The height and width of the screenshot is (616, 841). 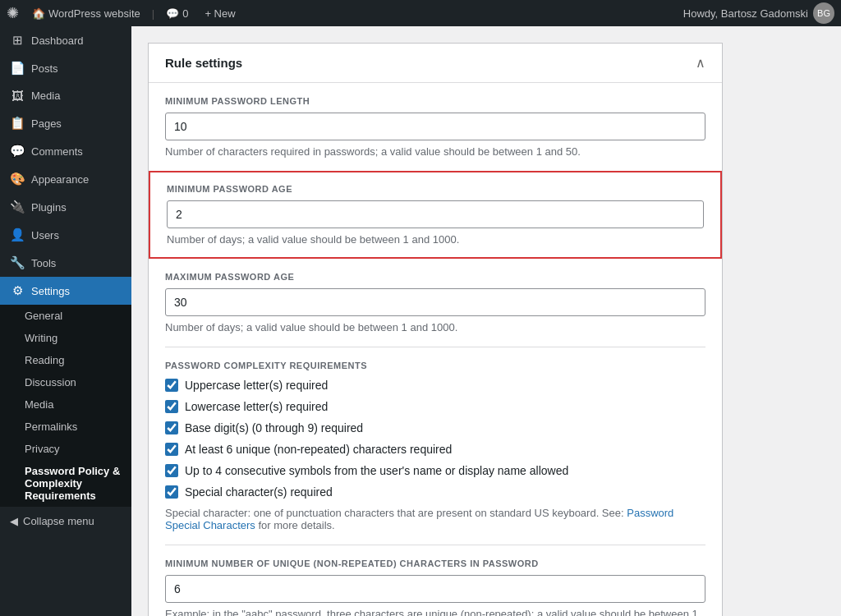 What do you see at coordinates (435, 581) in the screenshot?
I see `min-unique-section: MINIMUM NUMBER OF UNIQUE (NON-REPEATED) …` at bounding box center [435, 581].